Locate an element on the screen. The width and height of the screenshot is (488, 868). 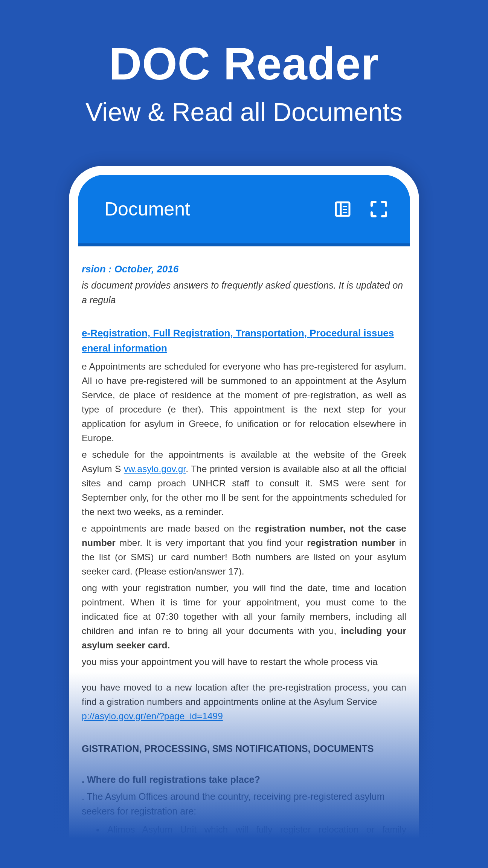
text: you have moved to a new location after t… is located at coordinates (244, 695).